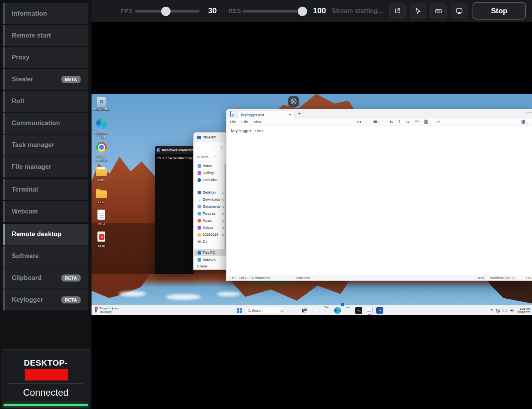  Describe the element at coordinates (4, 14) in the screenshot. I see `item-stripe` at that location.